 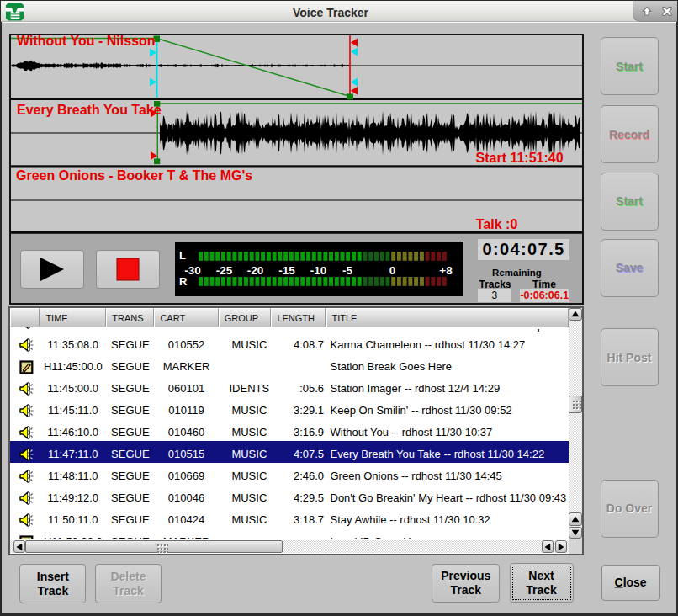 What do you see at coordinates (183, 281) in the screenshot?
I see `svg-text: R` at bounding box center [183, 281].